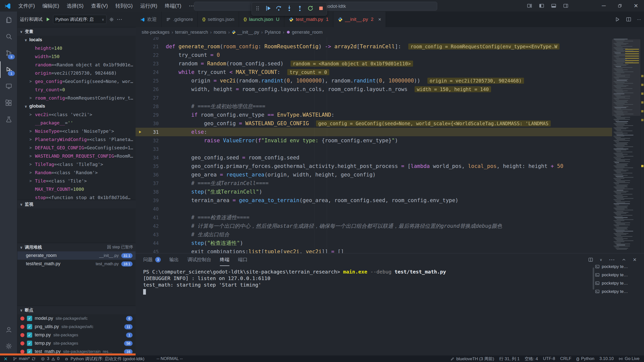 The image size is (644, 362). I want to click on variable-row: >NoiseType = <class 'NoiseType'>, so click(76, 131).